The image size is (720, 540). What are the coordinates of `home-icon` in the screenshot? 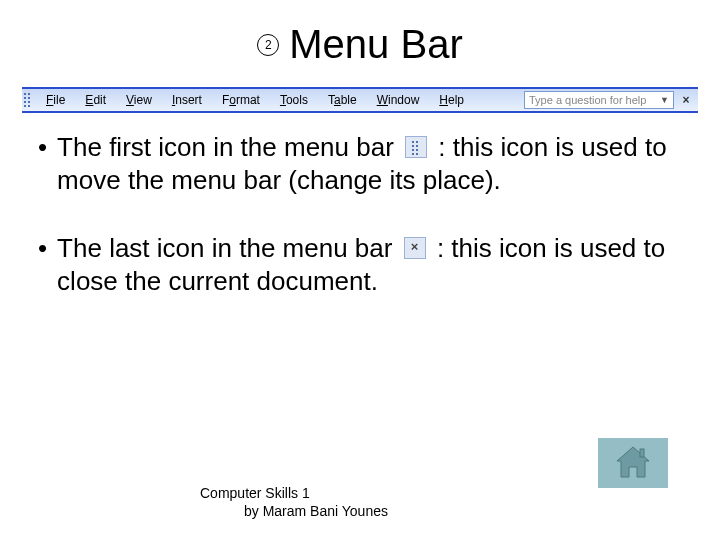 It's located at (633, 463).